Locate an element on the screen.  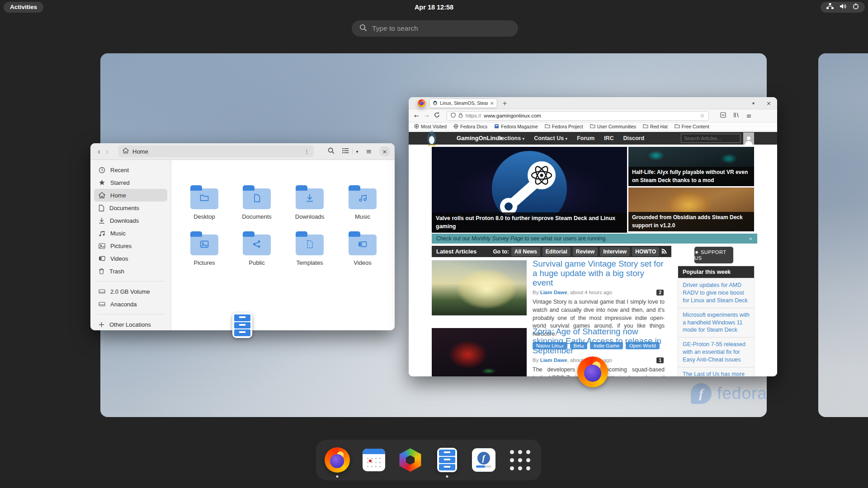
article-title-link: Zoria: Age of Shattering now skipping Ea… is located at coordinates (599, 341).